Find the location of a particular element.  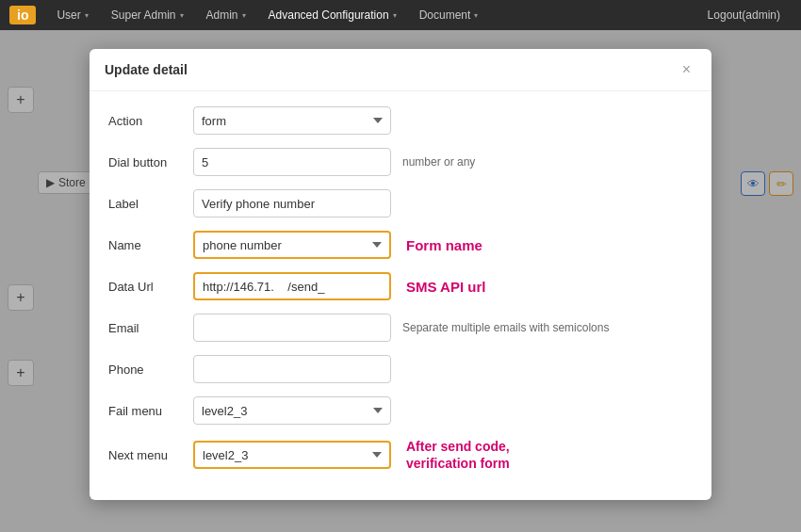

next-menu-annotation: After send code,verification form is located at coordinates (458, 455).